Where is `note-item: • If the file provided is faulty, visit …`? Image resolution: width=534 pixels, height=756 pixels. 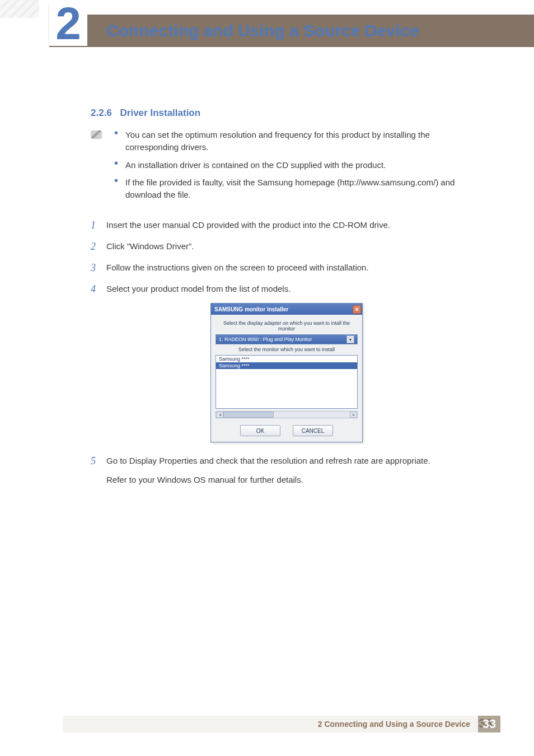
note-item: • If the file provided is faulty, visit … is located at coordinates (298, 189).